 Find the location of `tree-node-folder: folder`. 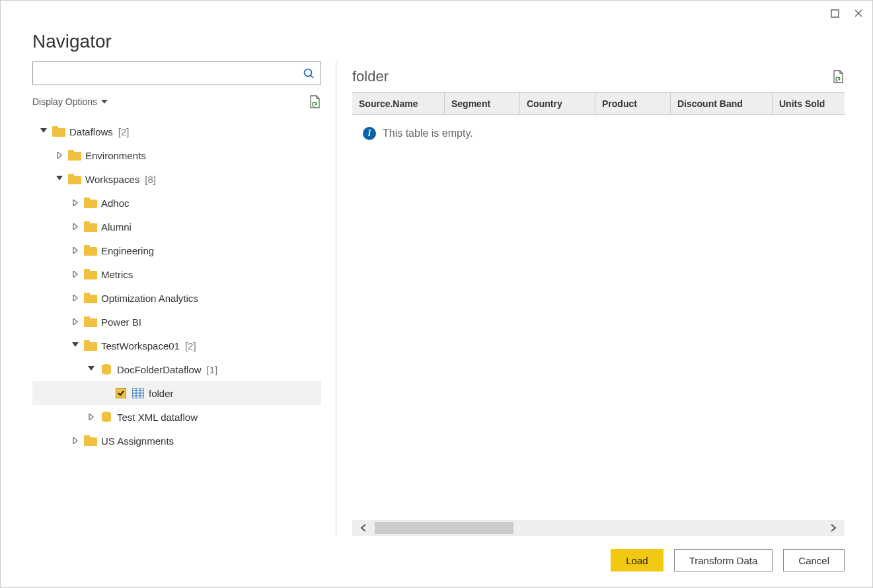

tree-node-folder: folder is located at coordinates (177, 393).